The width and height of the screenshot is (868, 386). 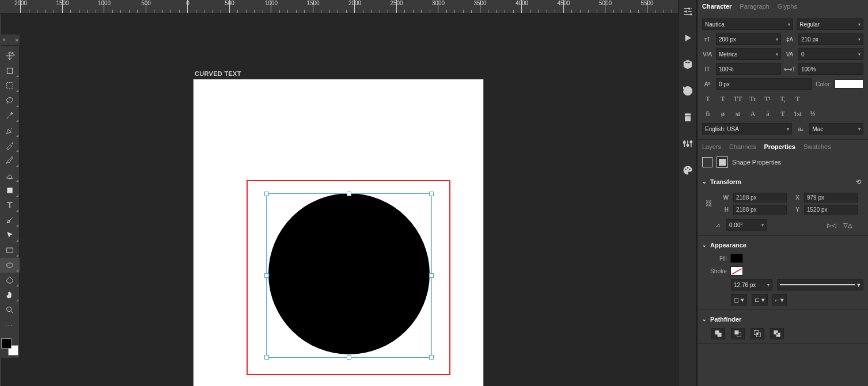 I want to click on move-tool: ↖, so click(x=10, y=56).